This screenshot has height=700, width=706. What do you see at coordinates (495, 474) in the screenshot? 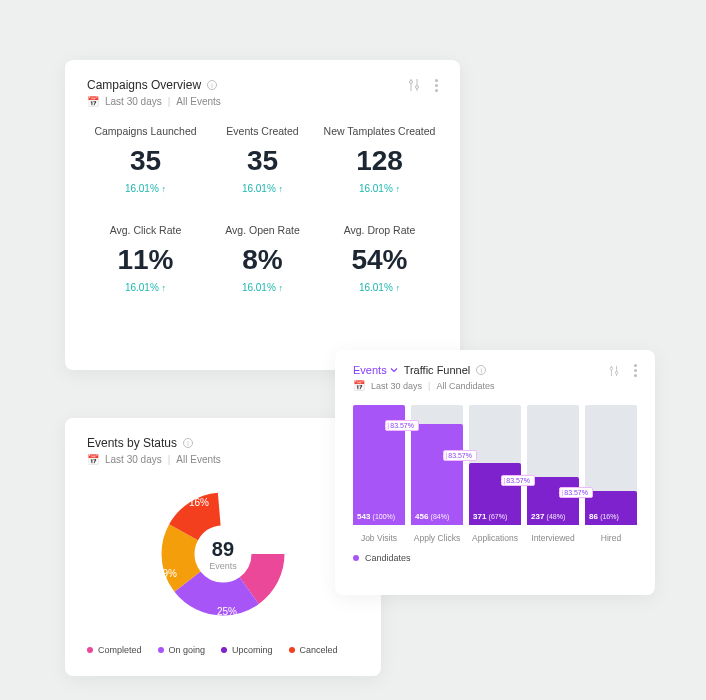
I see `bar-col: 371 (67%) 83.57% Applications` at bounding box center [495, 474].